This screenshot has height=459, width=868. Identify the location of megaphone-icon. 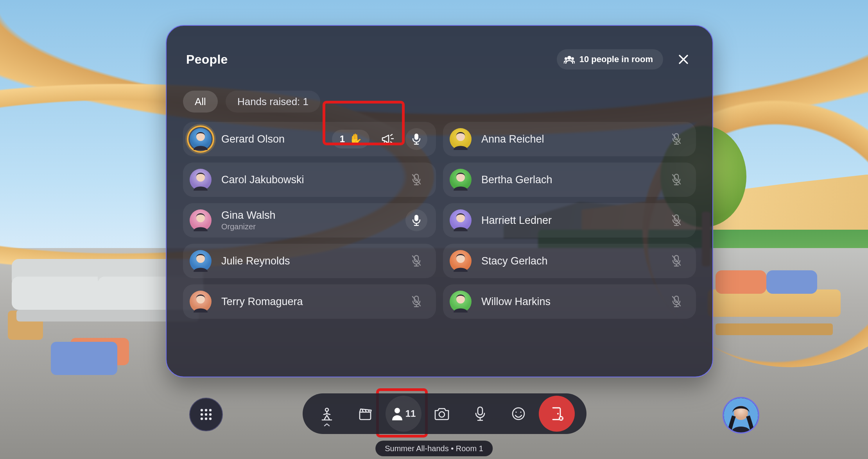
(387, 139).